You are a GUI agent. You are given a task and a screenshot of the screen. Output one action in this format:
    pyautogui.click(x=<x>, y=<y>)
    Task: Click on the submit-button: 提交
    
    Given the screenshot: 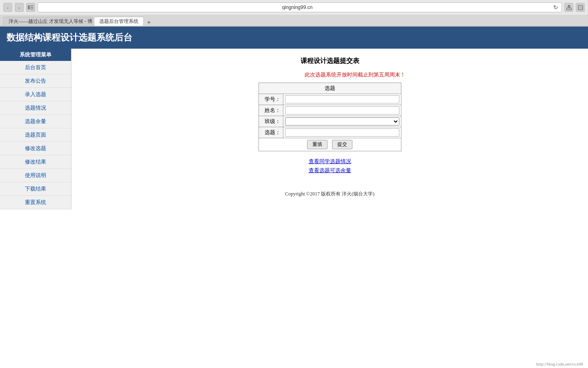 What is the action you would take?
    pyautogui.click(x=342, y=145)
    